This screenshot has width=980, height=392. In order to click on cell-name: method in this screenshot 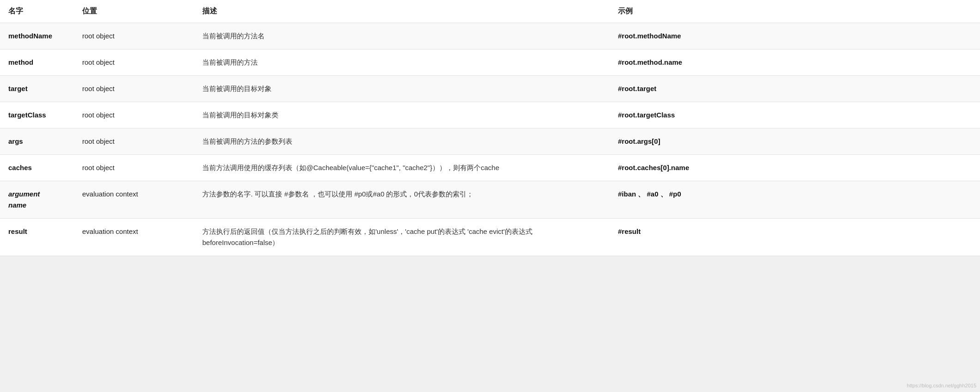, I will do `click(37, 63)`.